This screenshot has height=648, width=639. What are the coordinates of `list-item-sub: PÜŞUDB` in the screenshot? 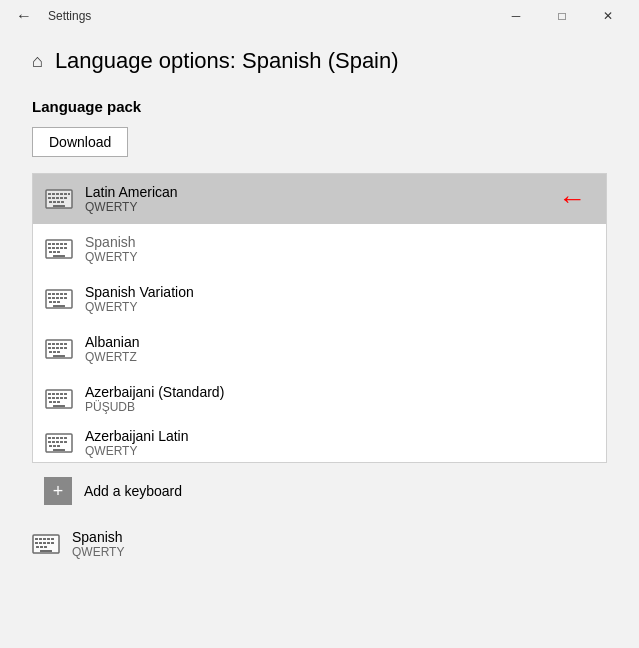 It's located at (340, 407).